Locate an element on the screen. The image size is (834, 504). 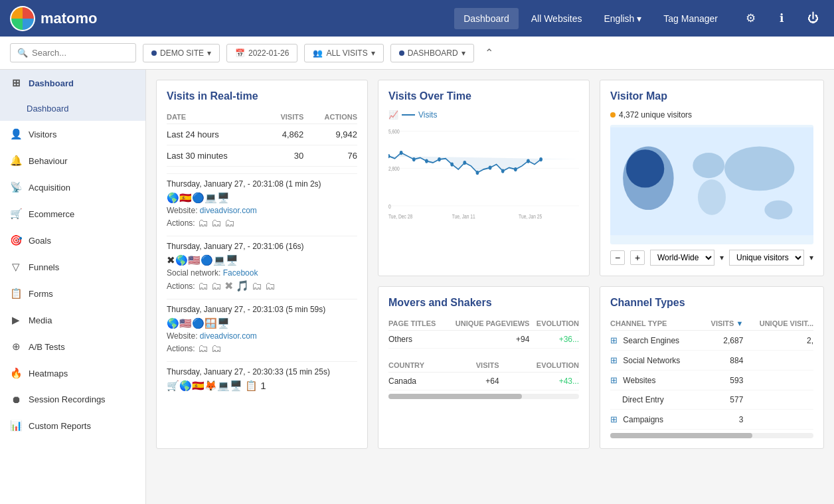
nav-link-dashboard: Dashboard is located at coordinates (486, 19).